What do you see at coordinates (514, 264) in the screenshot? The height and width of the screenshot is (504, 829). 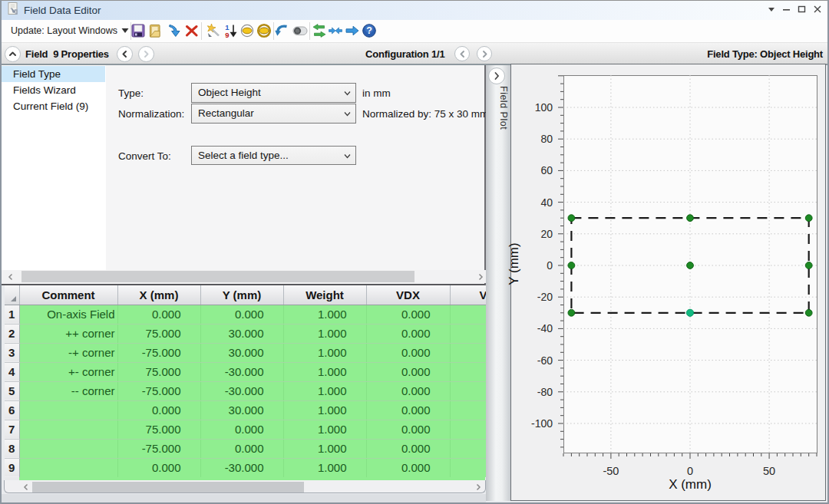 I see `svg-text: Y (mm)` at bounding box center [514, 264].